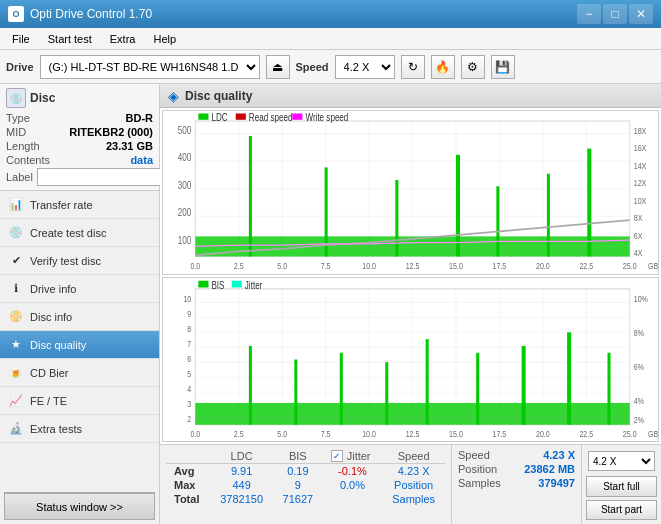 The width and height of the screenshot is (661, 524). I want to click on minimize-button: −, so click(589, 14).